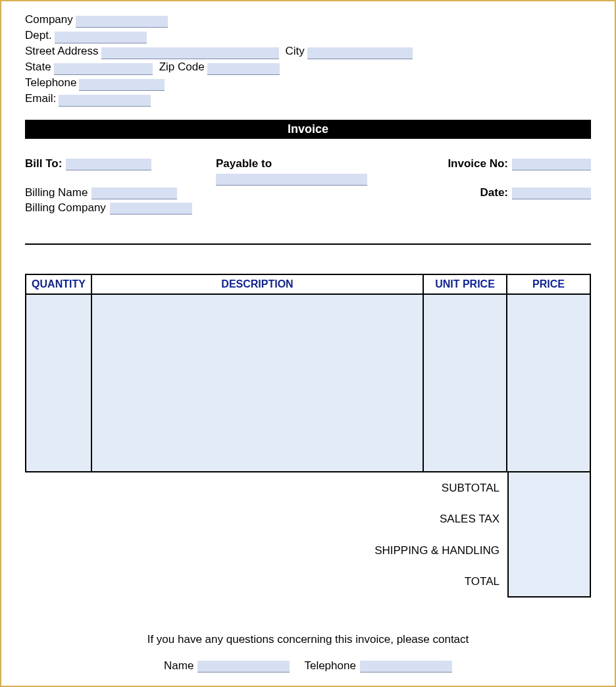 This screenshot has width=616, height=687. I want to click on sales-tax-label: SALES TAX, so click(470, 519).